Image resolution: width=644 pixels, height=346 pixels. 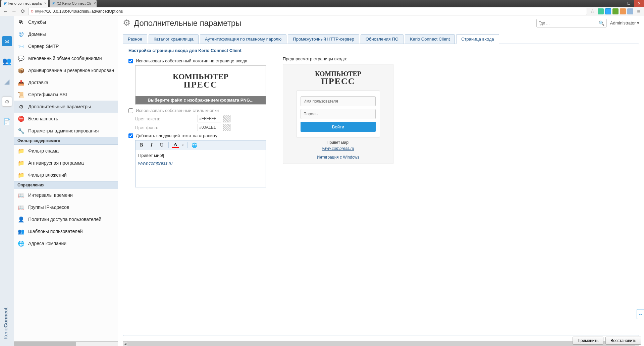 I want to click on address-bar: ← → ⟳ ⊘ https://10.0.0.180:4040/admin/#a…, so click(x=322, y=11).